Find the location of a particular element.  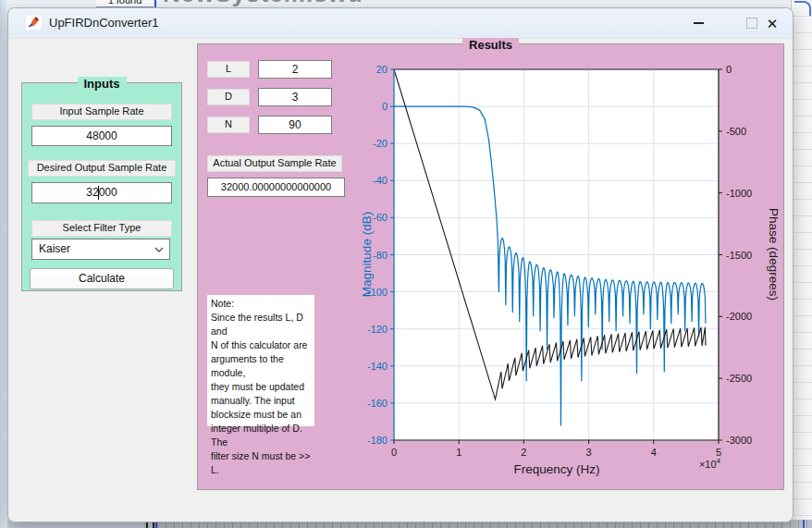

right-y-axis-label: Phase (degrees) is located at coordinates (772, 254).